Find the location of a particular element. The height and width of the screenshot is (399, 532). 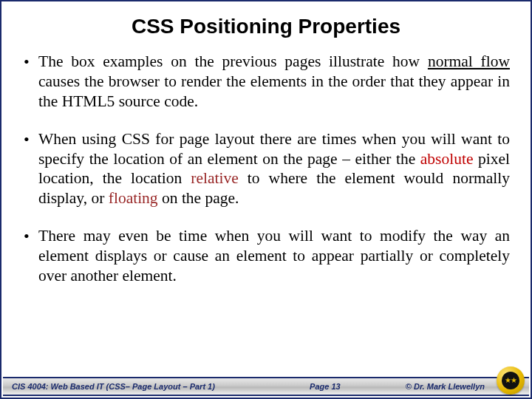

bullet-1-text-c: causes the browser to render the element… is located at coordinates (274, 92).